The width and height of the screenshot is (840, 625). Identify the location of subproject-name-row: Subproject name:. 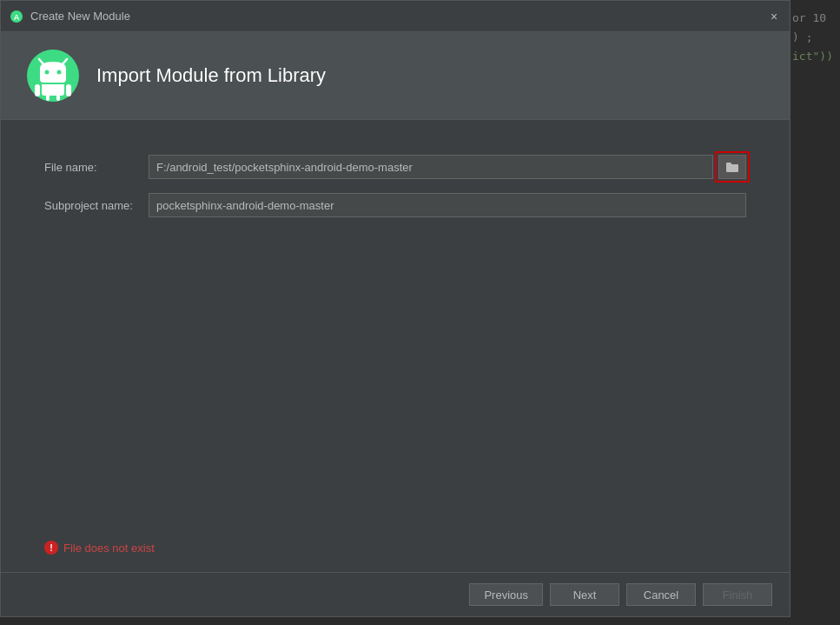
(395, 205).